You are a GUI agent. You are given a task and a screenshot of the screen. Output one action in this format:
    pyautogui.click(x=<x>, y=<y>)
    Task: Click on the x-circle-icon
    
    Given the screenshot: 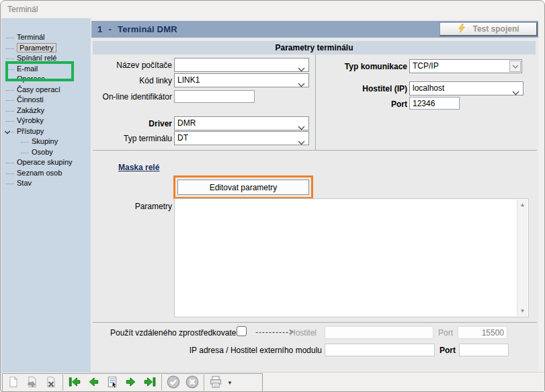 What is the action you would take?
    pyautogui.click(x=192, y=383)
    